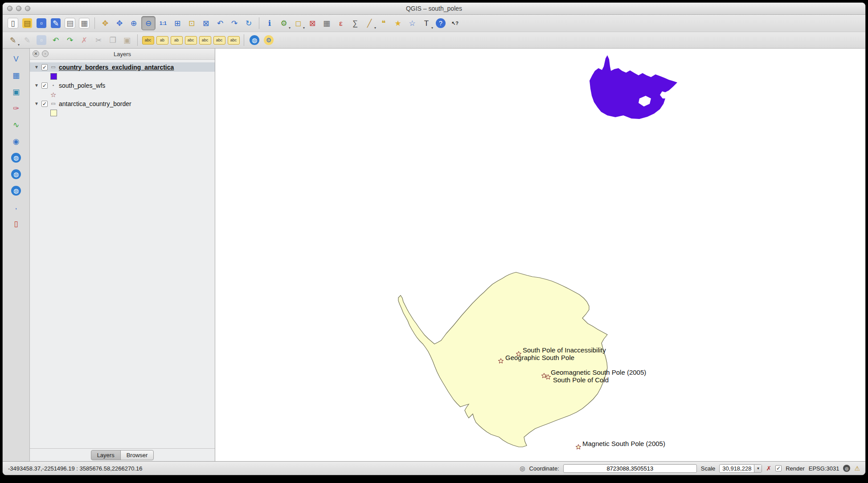  What do you see at coordinates (16, 224) in the screenshot?
I see `new-shapefile-layer-button: ▯` at bounding box center [16, 224].